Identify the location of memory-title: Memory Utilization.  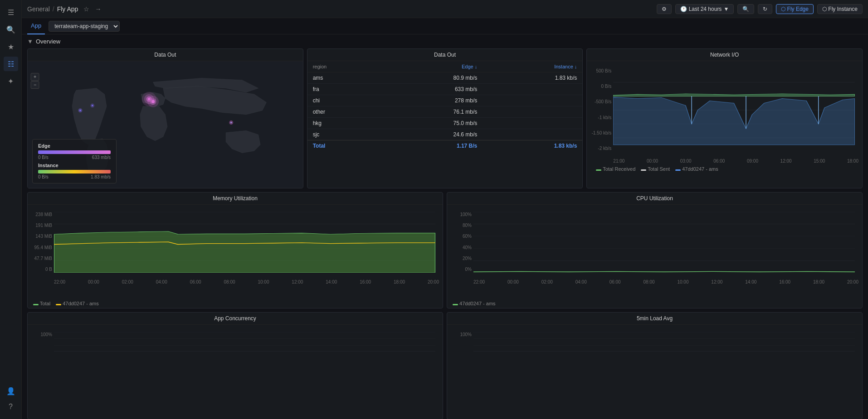
(235, 198).